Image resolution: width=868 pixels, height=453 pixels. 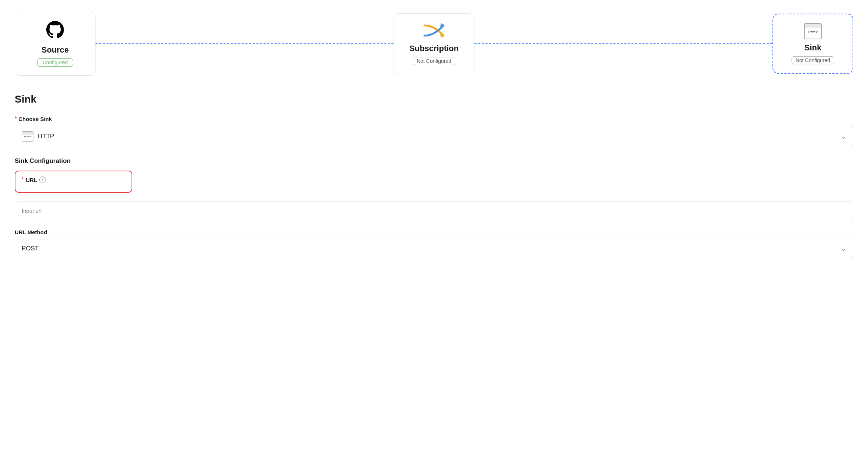 What do you see at coordinates (434, 31) in the screenshot?
I see `subscription-icon` at bounding box center [434, 31].